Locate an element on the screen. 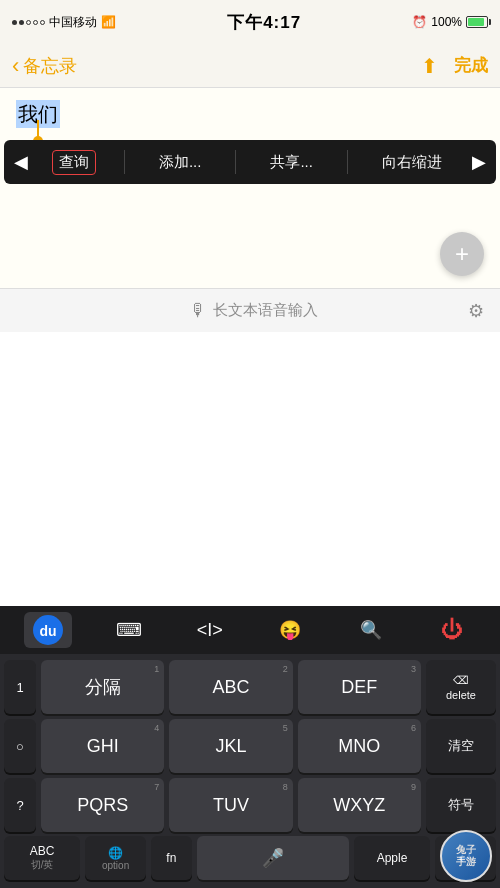 The width and height of the screenshot is (500, 888). status-left: 中国移动 📶 is located at coordinates (64, 22).